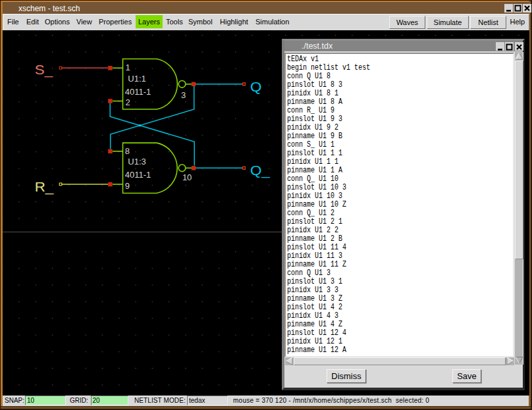 Image resolution: width=532 pixels, height=410 pixels. I want to click on svg-text: U1:3, so click(137, 162).